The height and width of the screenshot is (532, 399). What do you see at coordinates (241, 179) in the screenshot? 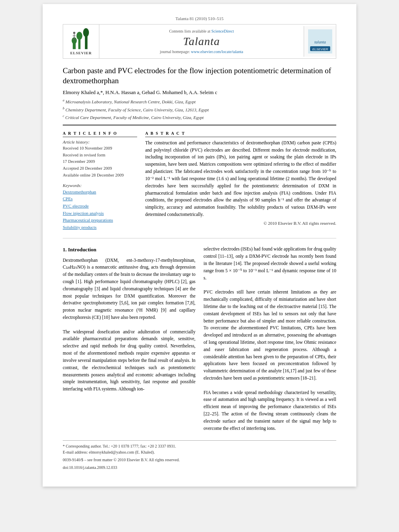
I see `abstract-text: The construction and performance charact…` at bounding box center [241, 179].